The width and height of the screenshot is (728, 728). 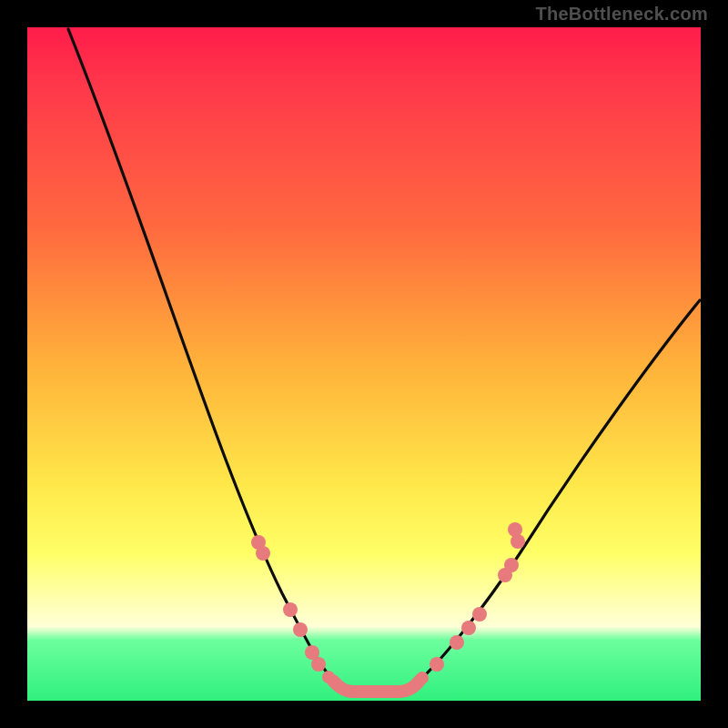 What do you see at coordinates (511, 565) in the screenshot?
I see `dot-right-top-b` at bounding box center [511, 565].